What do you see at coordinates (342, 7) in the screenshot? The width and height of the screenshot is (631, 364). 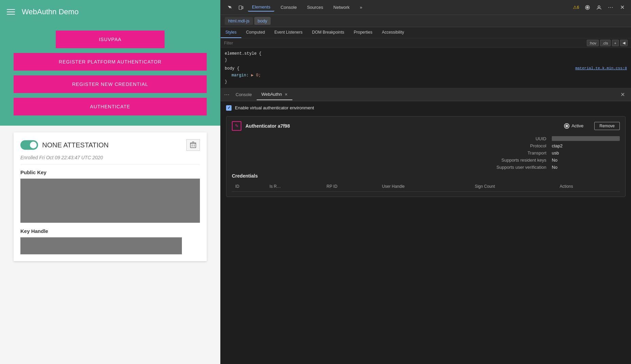 I see `network-tab: Network` at bounding box center [342, 7].